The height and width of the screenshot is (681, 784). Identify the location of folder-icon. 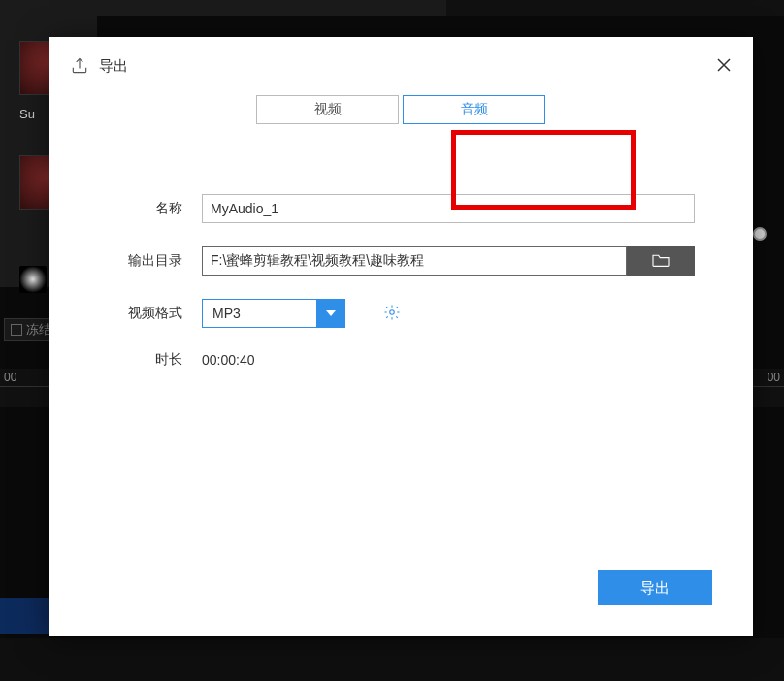
(661, 262).